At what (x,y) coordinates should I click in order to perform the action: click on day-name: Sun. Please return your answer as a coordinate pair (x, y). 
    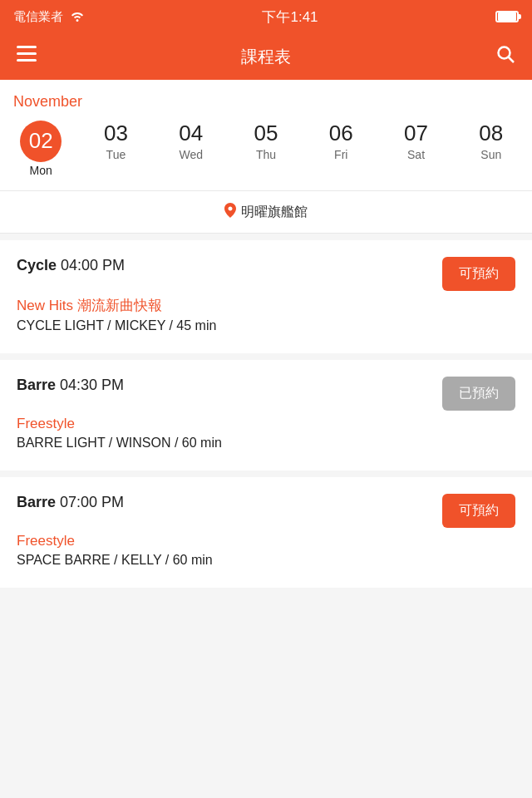
    Looking at the image, I should click on (490, 155).